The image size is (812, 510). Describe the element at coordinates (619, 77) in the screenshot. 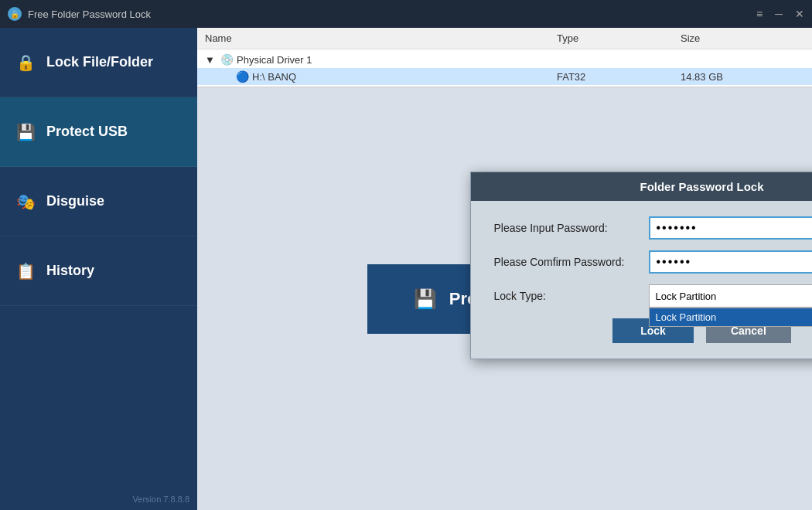

I see `banq-type: FAT32` at that location.